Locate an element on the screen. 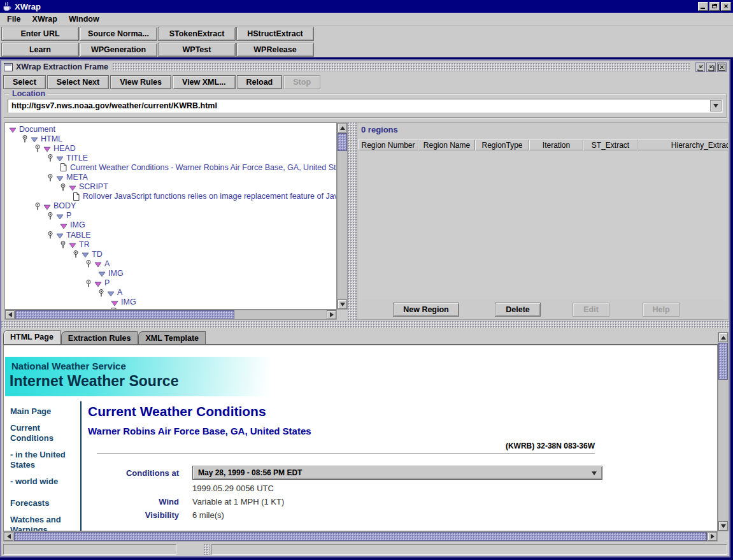  frame-titlebar: XWrap Extraction Frame is located at coordinates (366, 67).